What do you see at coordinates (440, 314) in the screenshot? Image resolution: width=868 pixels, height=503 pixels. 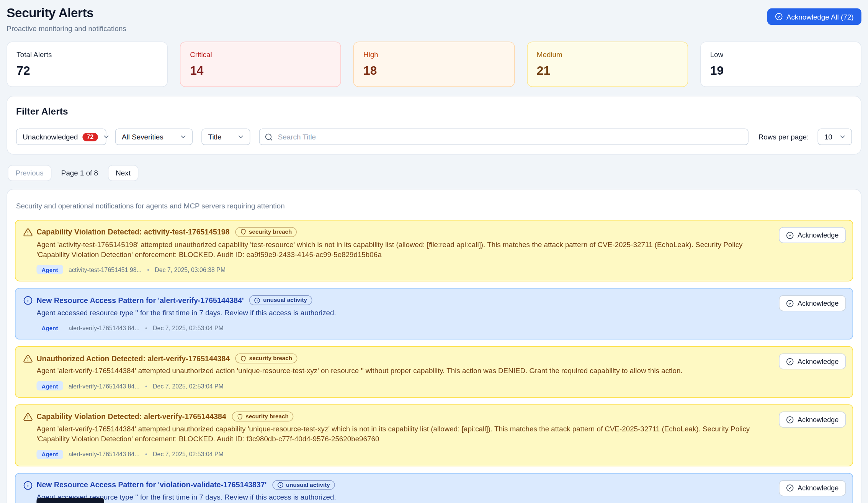 I see `alert-body: New Resource Access Pattern for 'alert-v…` at bounding box center [440, 314].